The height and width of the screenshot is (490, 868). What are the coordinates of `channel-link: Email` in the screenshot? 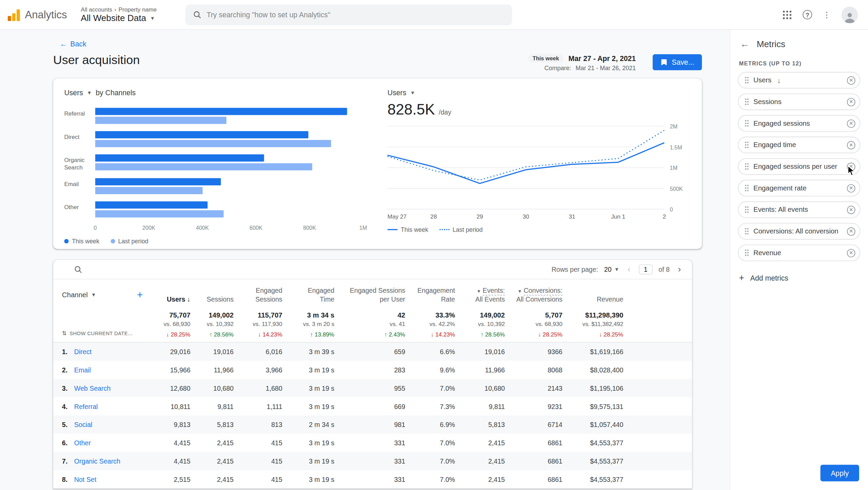 It's located at (83, 370).